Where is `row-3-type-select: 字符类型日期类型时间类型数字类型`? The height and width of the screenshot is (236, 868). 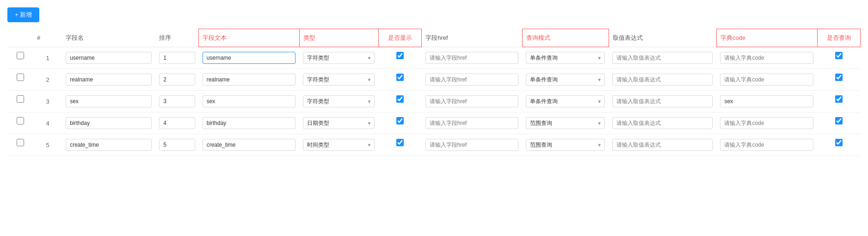 row-3-type-select: 字符类型日期类型时间类型数字类型 is located at coordinates (339, 101).